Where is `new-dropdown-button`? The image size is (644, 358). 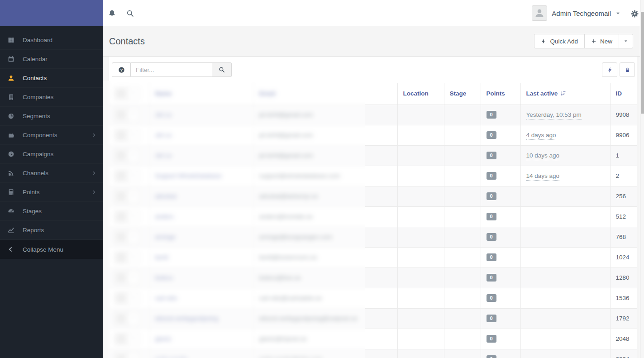
new-dropdown-button is located at coordinates (626, 41).